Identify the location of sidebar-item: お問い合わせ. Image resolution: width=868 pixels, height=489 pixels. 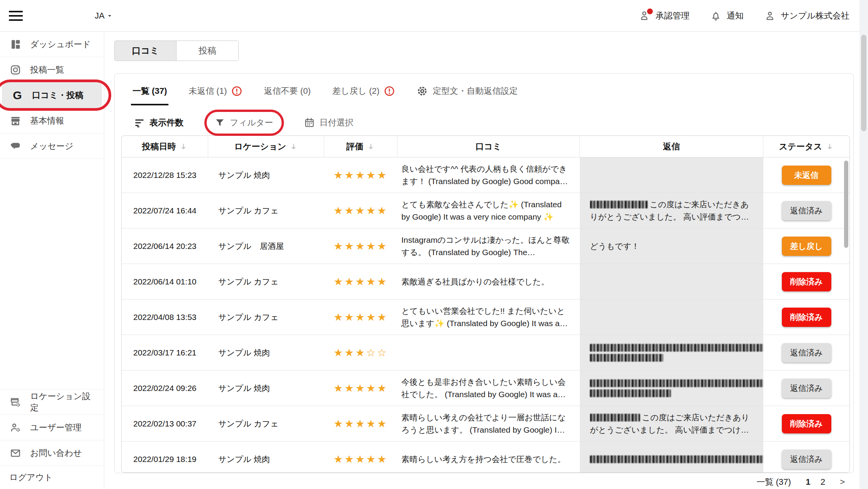
(52, 453).